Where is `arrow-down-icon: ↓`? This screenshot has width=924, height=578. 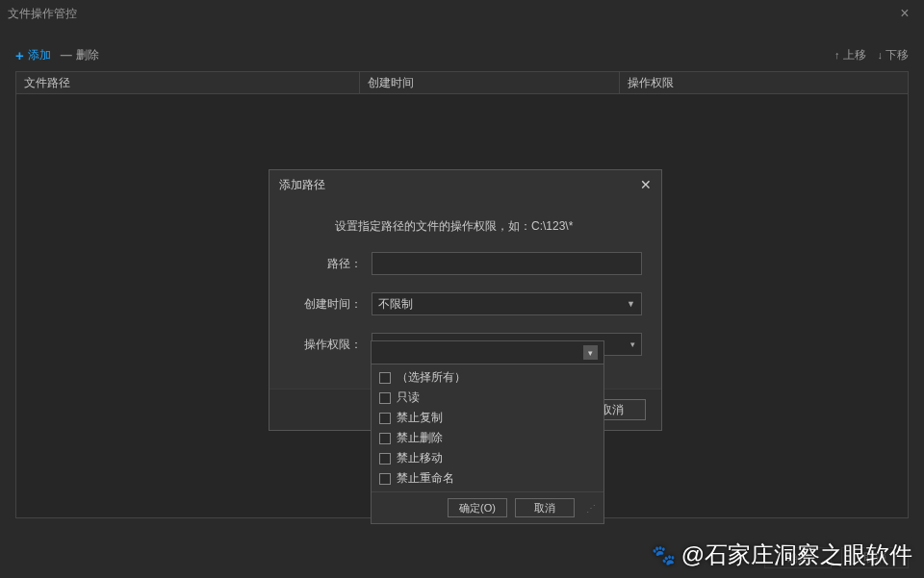
arrow-down-icon: ↓ is located at coordinates (881, 55).